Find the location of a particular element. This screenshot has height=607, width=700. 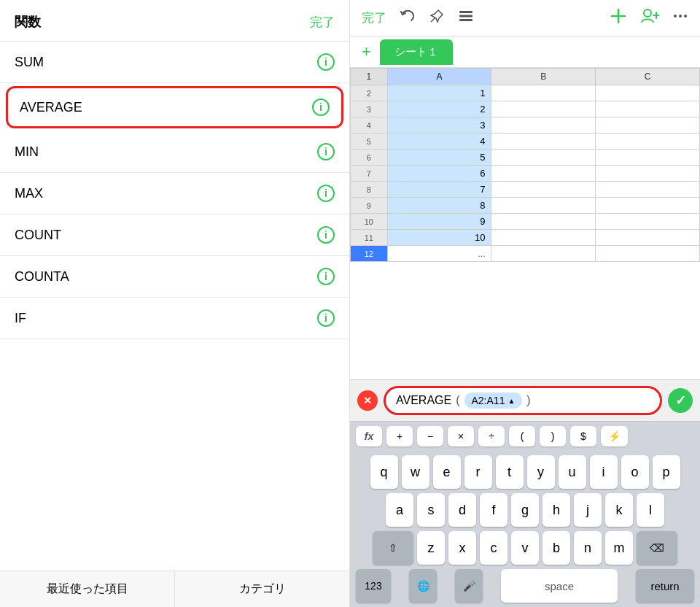

info-icon-min: i is located at coordinates (326, 152).